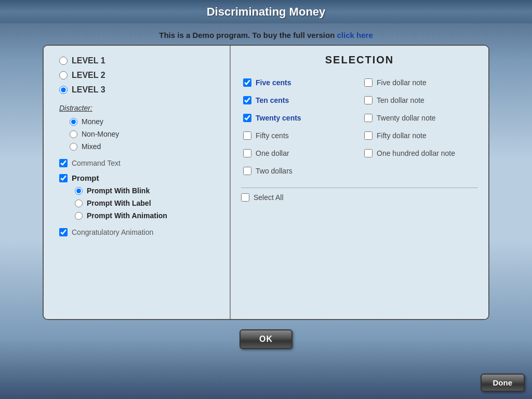 This screenshot has height=399, width=532. What do you see at coordinates (85, 178) in the screenshot?
I see `prompt-label: Prompt` at bounding box center [85, 178].